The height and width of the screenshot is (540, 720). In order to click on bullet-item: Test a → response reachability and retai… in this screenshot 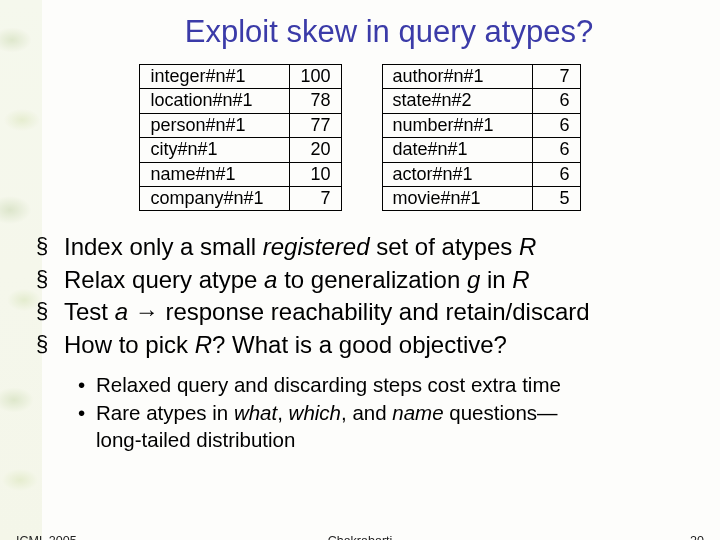, I will do `click(364, 312)`.